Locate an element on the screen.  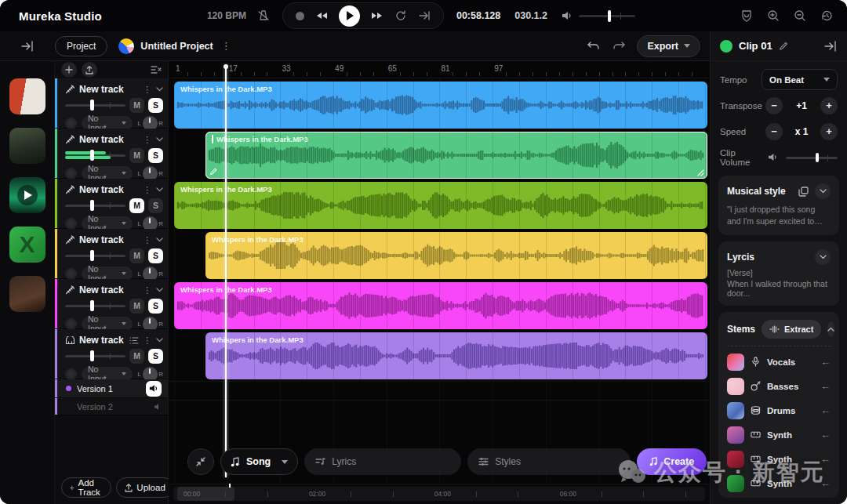
undo-icon is located at coordinates (594, 46).